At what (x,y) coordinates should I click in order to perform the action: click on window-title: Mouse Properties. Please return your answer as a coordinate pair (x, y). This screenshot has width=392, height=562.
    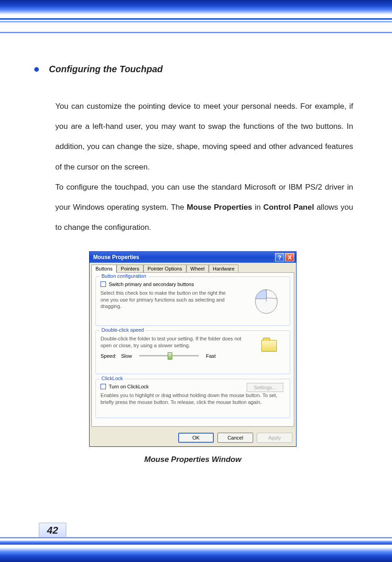
    Looking at the image, I should click on (183, 257).